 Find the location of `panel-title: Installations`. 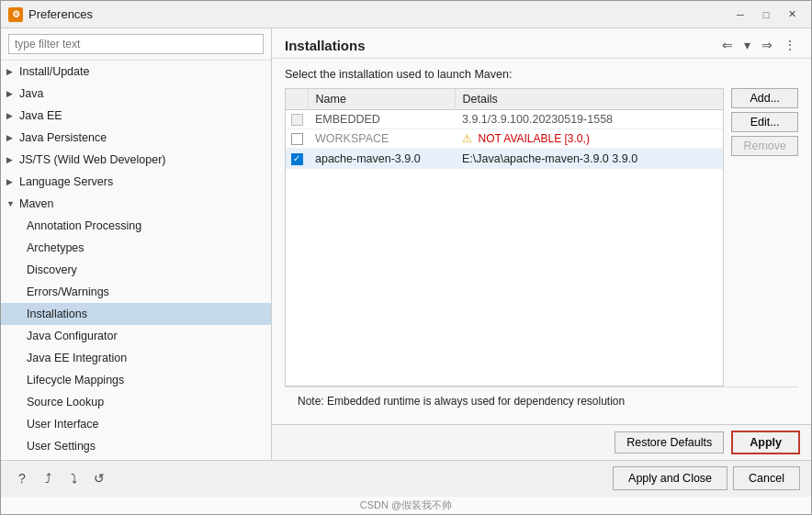

panel-title: Installations is located at coordinates (325, 46).